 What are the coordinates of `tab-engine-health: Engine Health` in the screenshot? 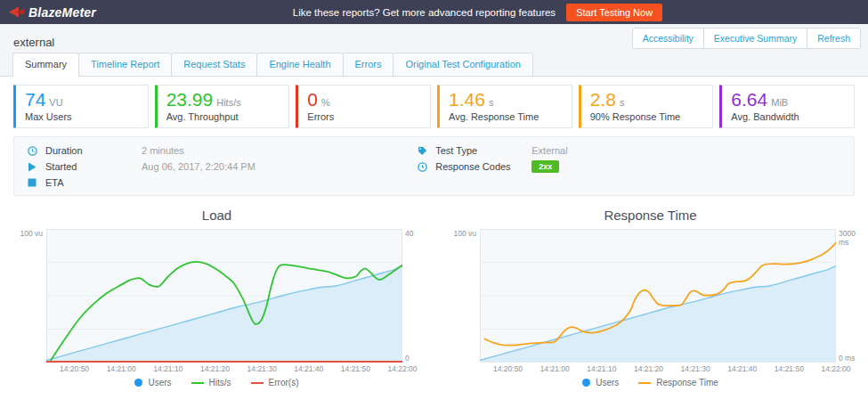 It's located at (299, 64).